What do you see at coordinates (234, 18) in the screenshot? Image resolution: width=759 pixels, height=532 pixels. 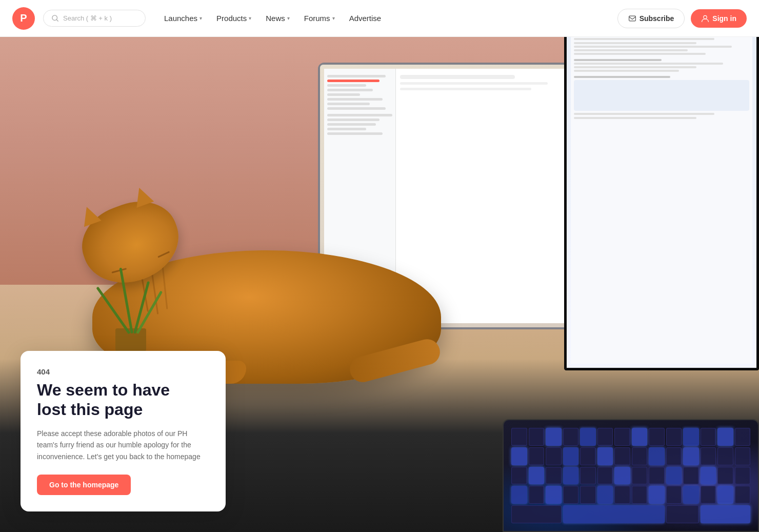 I see `nav-products: Products ▾` at bounding box center [234, 18].